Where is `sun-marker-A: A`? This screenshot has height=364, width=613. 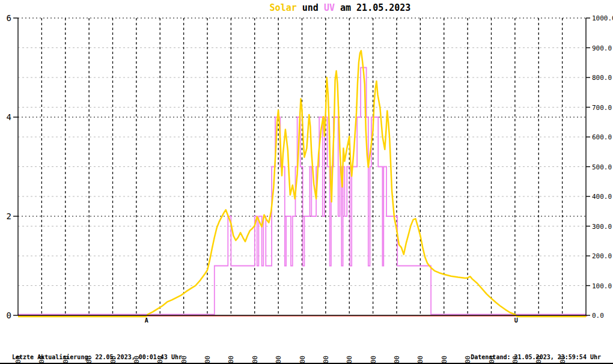
sun-marker-A: A is located at coordinates (147, 321).